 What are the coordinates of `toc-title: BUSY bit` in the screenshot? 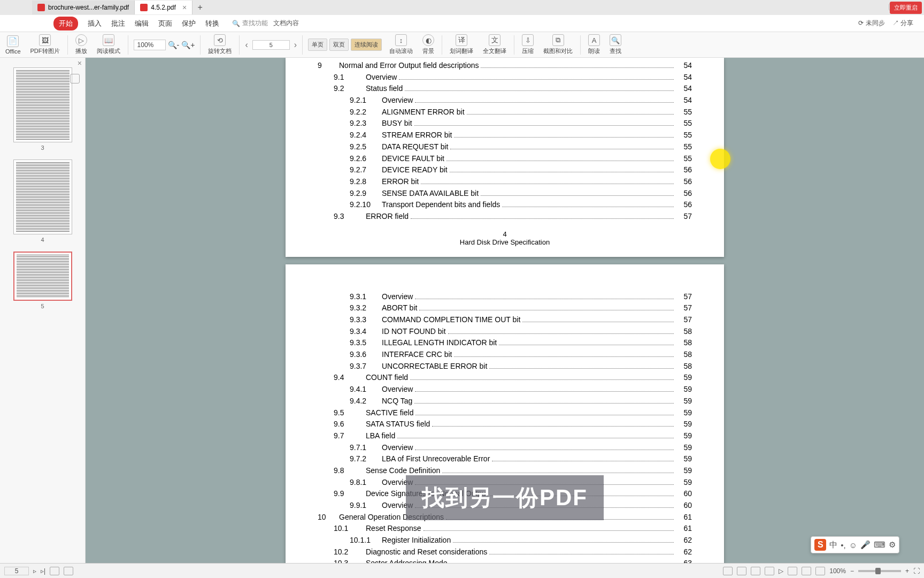 It's located at (397, 124).